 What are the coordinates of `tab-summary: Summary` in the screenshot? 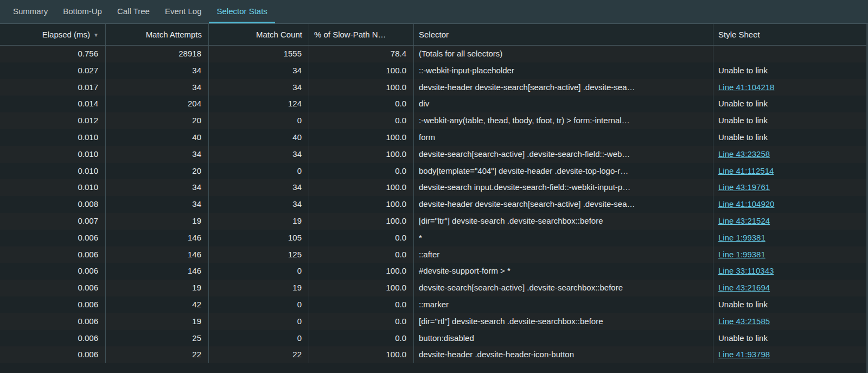 It's located at (30, 12).